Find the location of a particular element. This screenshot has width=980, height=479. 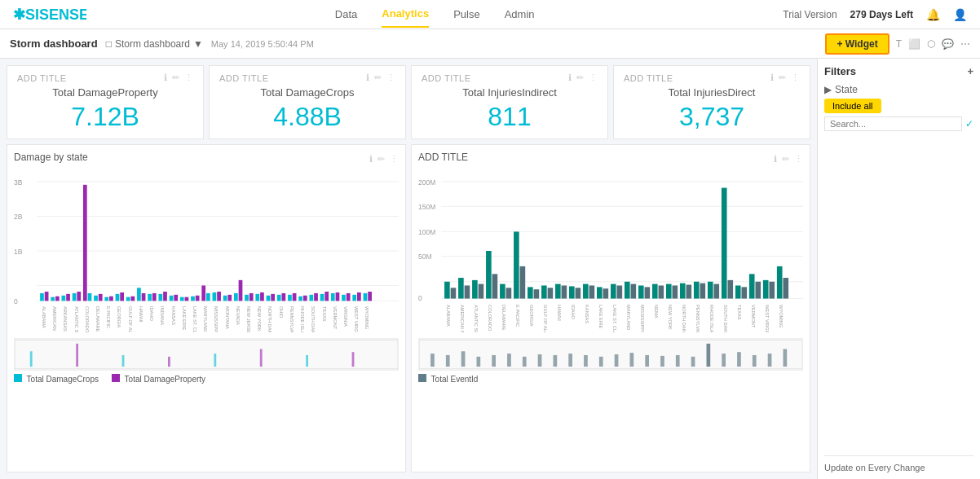

chart-title-1: ADD TITLE is located at coordinates (444, 157).